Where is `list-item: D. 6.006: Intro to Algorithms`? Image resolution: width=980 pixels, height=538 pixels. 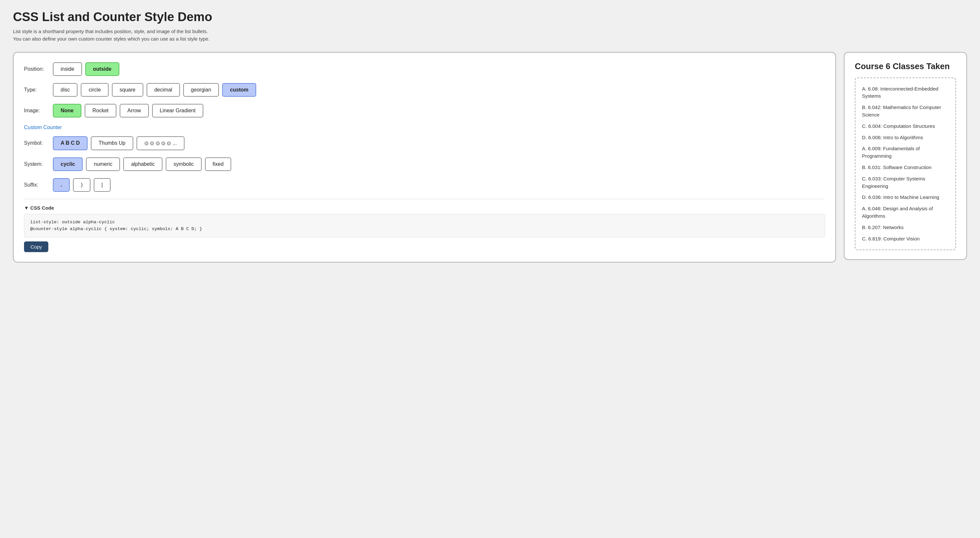 list-item: D. 6.006: Intro to Algorithms is located at coordinates (905, 138).